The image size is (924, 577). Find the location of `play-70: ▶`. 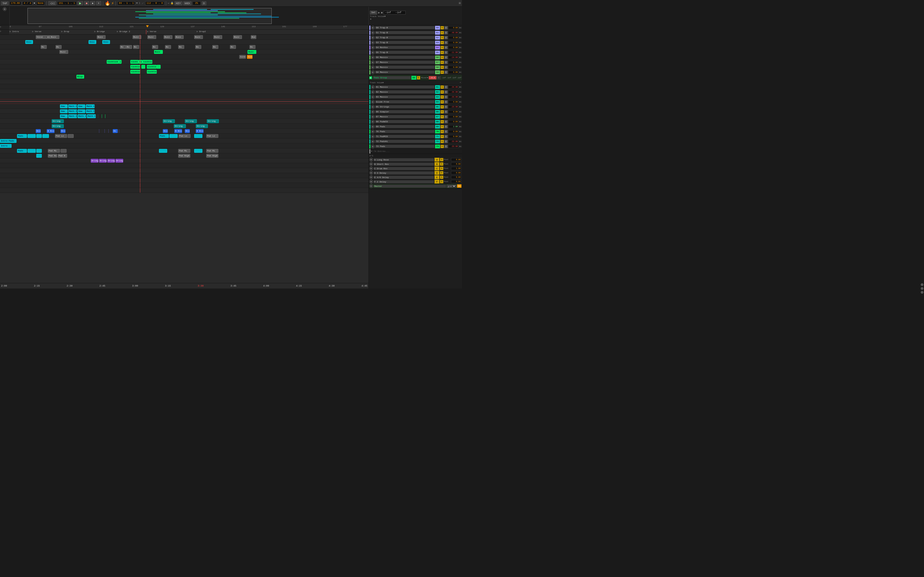

play-70: ▶ is located at coordinates (373, 132).